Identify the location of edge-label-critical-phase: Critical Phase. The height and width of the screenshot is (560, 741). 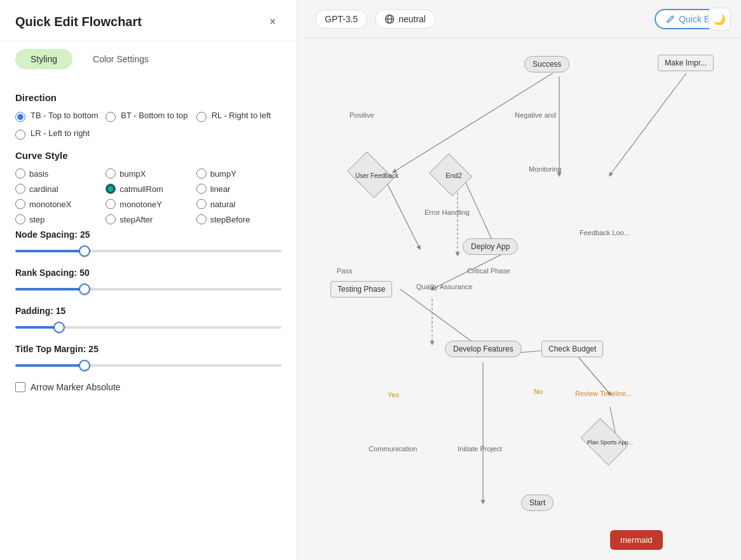
(489, 271).